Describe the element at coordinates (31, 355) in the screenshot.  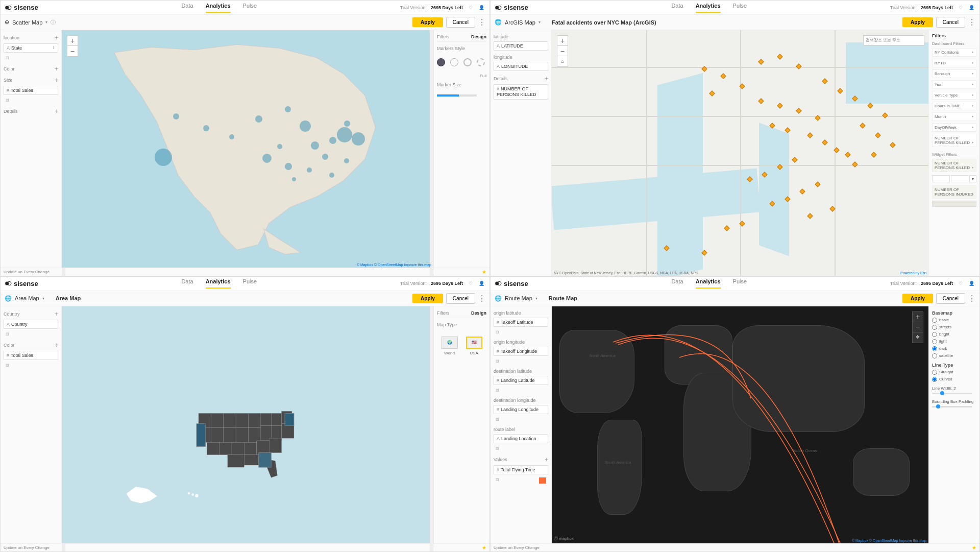
I see `color-field: #Total Sales` at that location.